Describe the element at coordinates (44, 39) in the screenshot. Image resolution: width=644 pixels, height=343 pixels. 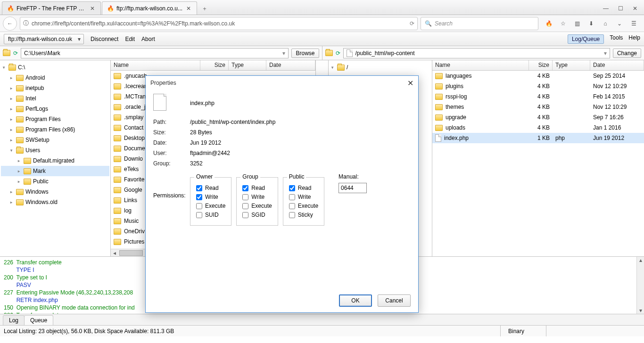
I see `account-dropdown: ftp://ftp.mark-wilson.co.uk` at that location.